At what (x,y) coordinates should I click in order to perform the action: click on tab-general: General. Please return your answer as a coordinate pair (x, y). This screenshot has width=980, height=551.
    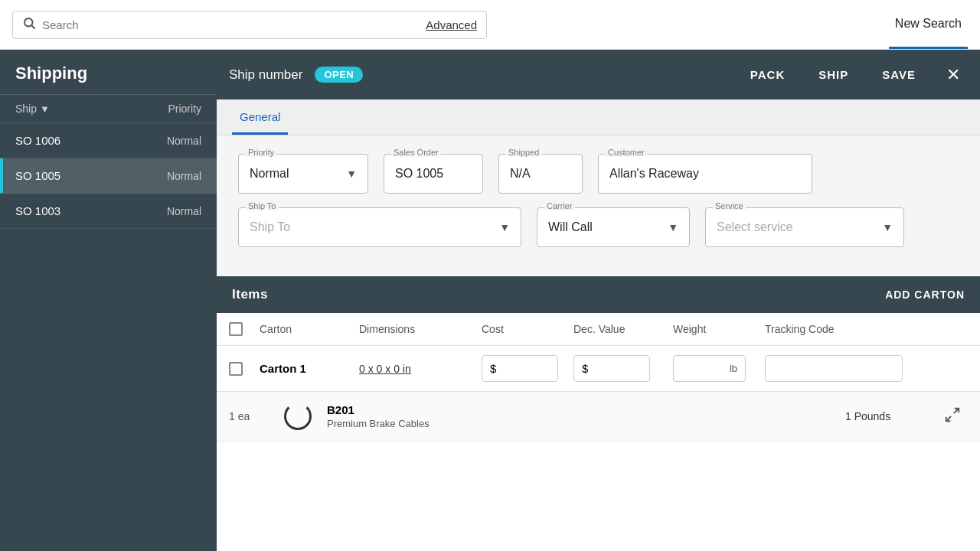
    Looking at the image, I should click on (260, 117).